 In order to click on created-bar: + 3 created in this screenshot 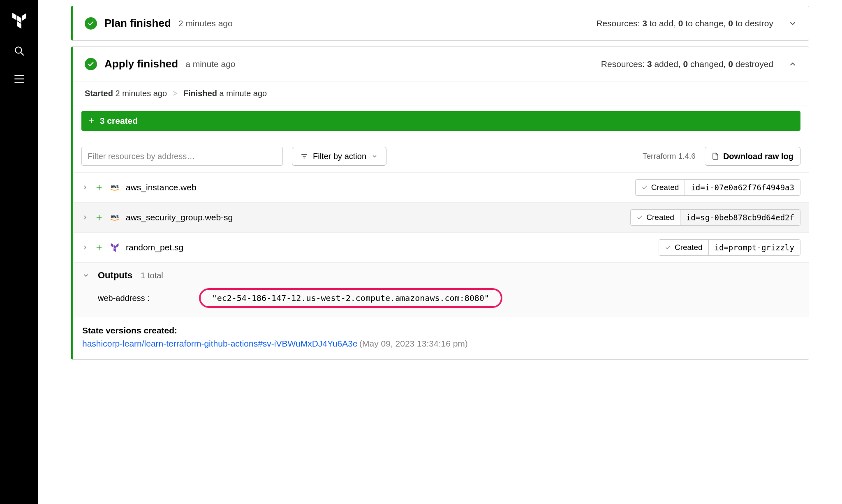, I will do `click(441, 121)`.